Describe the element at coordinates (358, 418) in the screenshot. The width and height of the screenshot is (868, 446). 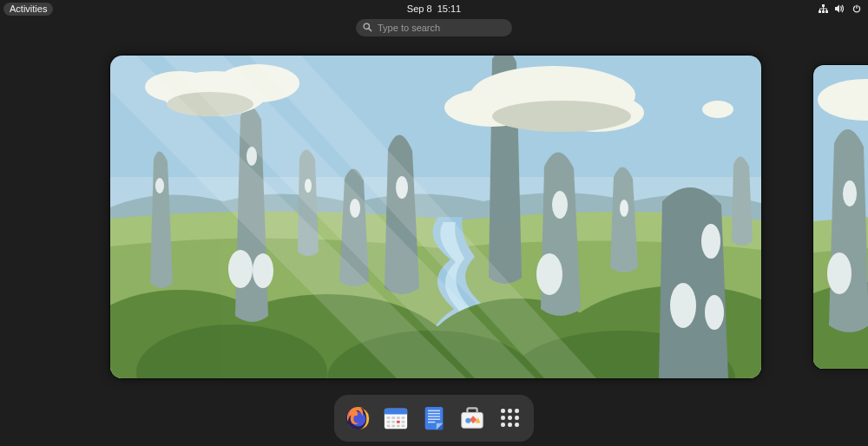
I see `firefox-icon` at that location.